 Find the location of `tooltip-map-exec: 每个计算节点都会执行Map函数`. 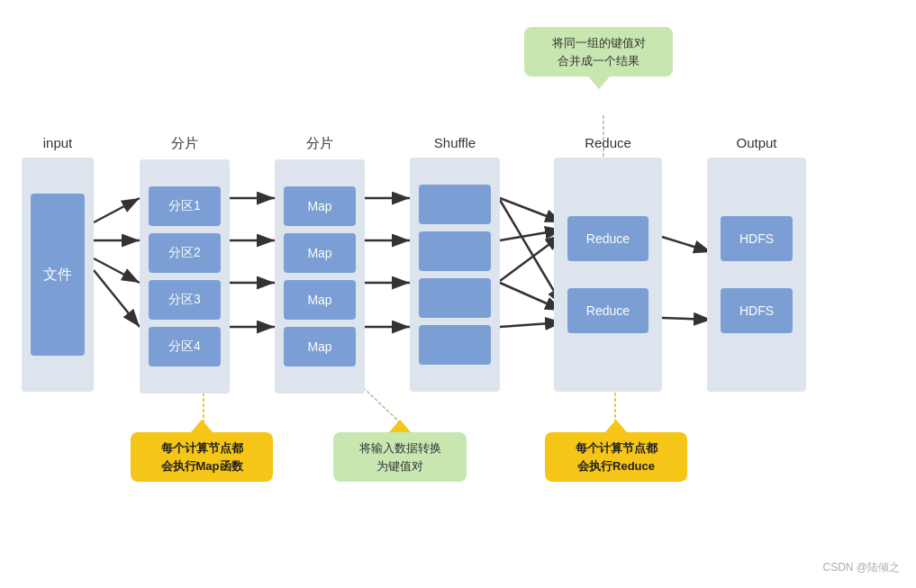

tooltip-map-exec: 每个计算节点都会执行Map函数 is located at coordinates (202, 457).